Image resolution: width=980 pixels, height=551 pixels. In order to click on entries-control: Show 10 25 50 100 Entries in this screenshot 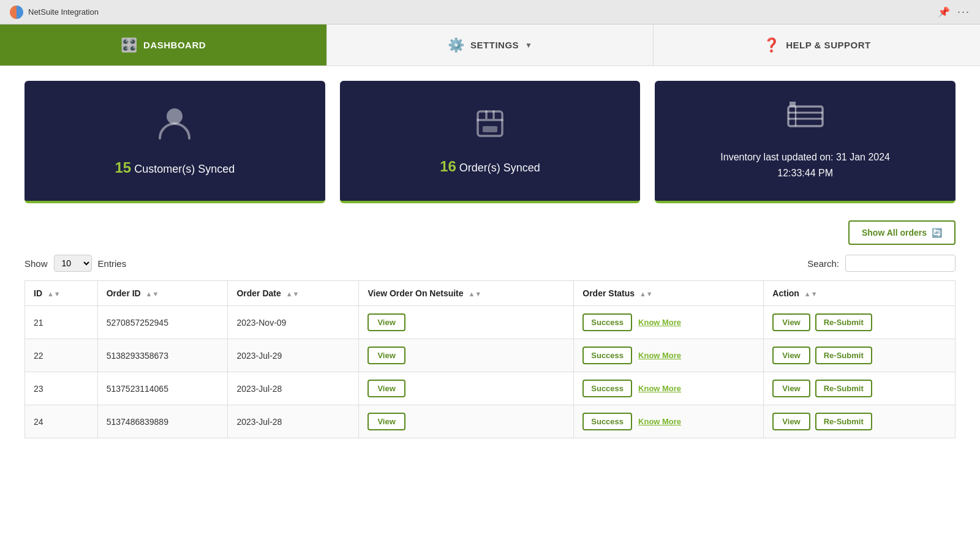, I will do `click(75, 263)`.